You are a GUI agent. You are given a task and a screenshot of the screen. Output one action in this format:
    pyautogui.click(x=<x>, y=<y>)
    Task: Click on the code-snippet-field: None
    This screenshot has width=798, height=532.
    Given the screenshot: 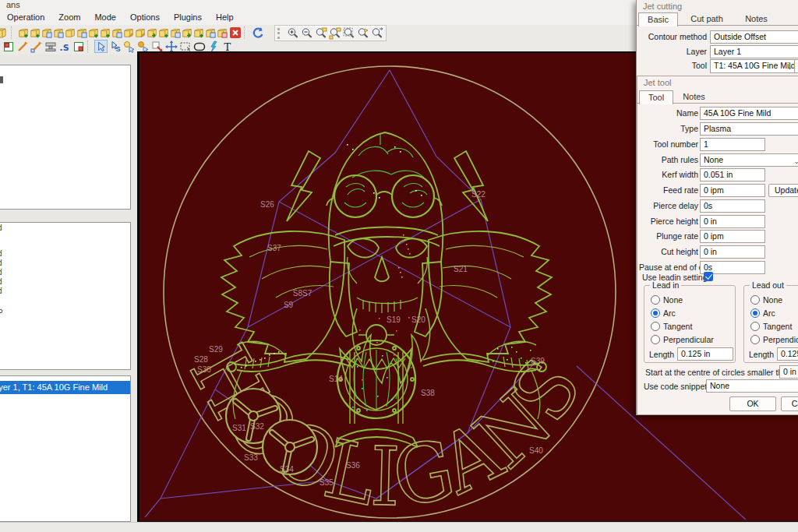 What is the action you would take?
    pyautogui.click(x=752, y=386)
    